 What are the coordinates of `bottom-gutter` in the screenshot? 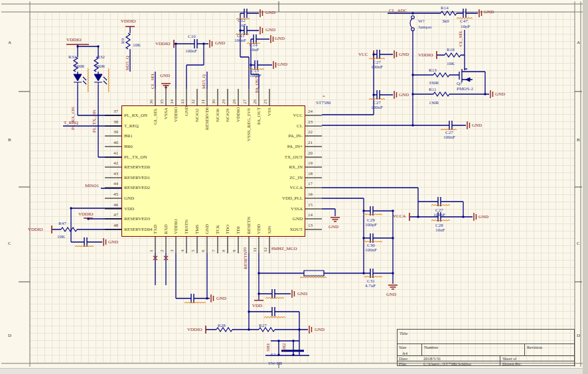 It's located at (291, 371).